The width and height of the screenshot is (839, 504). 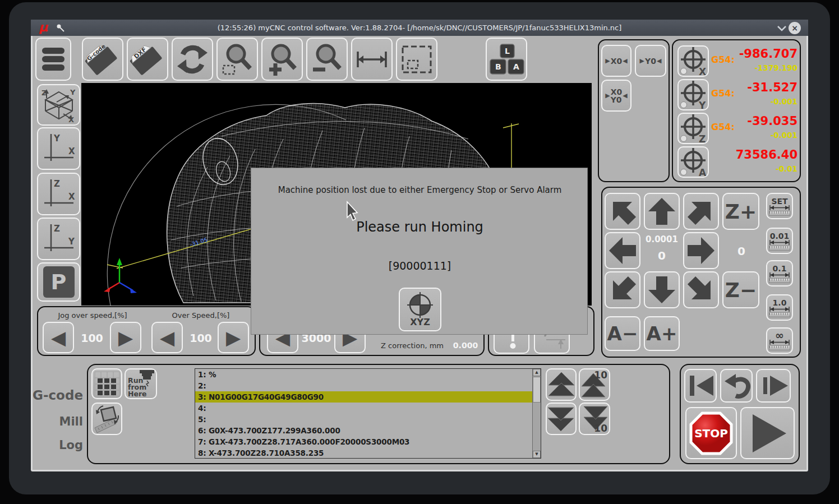 What do you see at coordinates (58, 282) in the screenshot?
I see `park-button: P` at bounding box center [58, 282].